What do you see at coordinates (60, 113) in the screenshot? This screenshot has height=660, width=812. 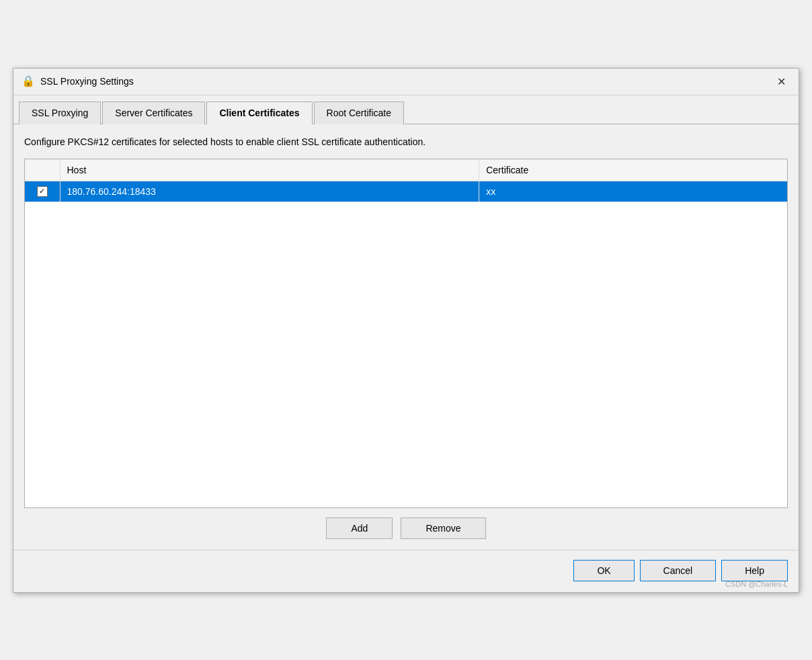 I see `tab-ssl-proxying: SSL Proxying` at bounding box center [60, 113].